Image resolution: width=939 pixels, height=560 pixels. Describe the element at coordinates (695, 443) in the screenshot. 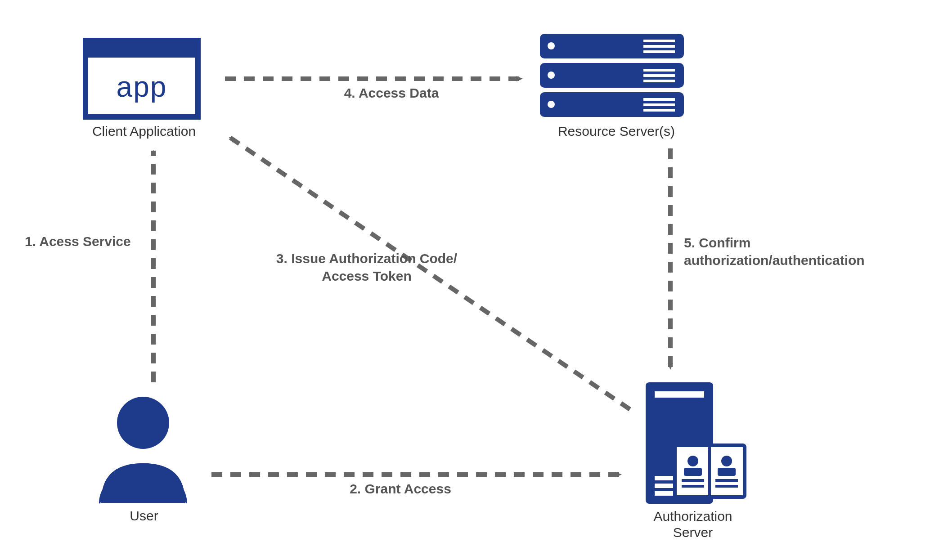

I see `authorization-server-icon` at that location.